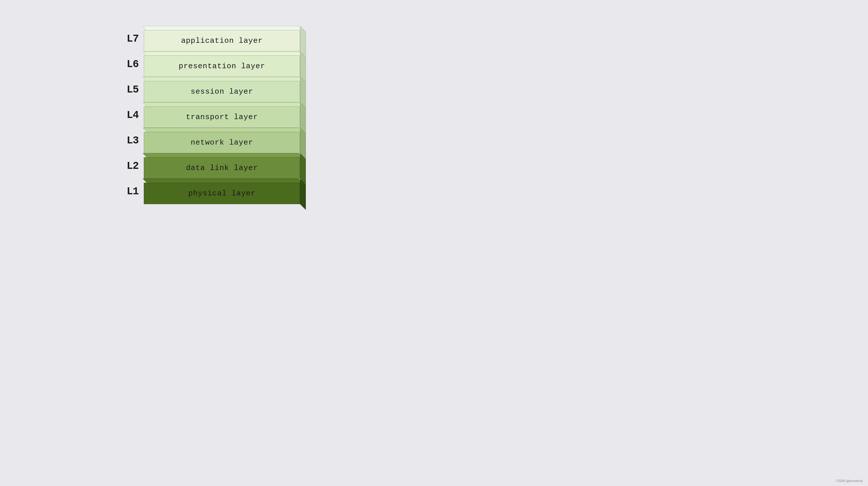 Image resolution: width=868 pixels, height=486 pixels. Describe the element at coordinates (222, 92) in the screenshot. I see `block-front-5: session layer` at that location.